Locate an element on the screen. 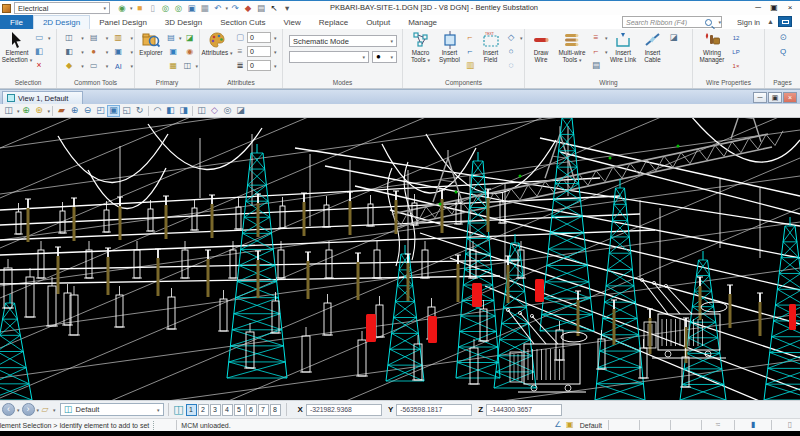  wiring-manager-button: Wiring Manager is located at coordinates (712, 54).